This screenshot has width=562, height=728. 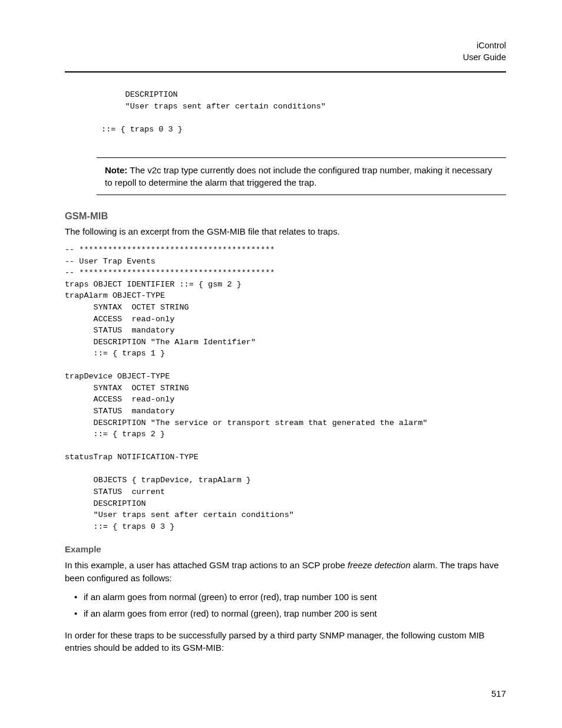 What do you see at coordinates (290, 606) in the screenshot?
I see `example-bullet-list: if an alarm goes from normal (green) to …` at bounding box center [290, 606].